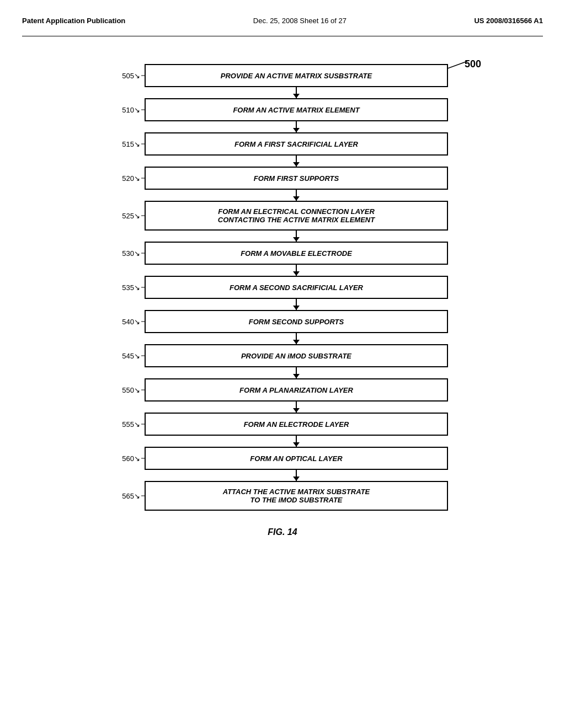  Describe the element at coordinates (296, 178) in the screenshot. I see `step-box-520: FORM FIRST SUPPORTS` at that location.